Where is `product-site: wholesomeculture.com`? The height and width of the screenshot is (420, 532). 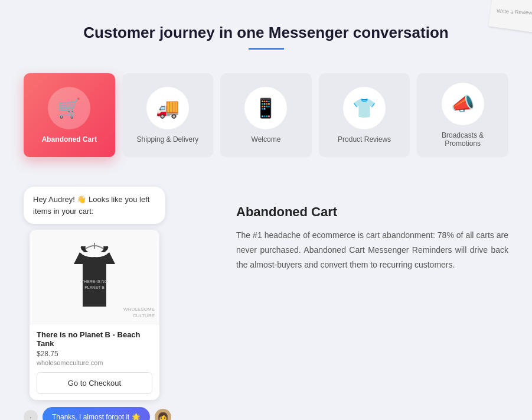 product-site: wholesomeculture.com is located at coordinates (94, 363).